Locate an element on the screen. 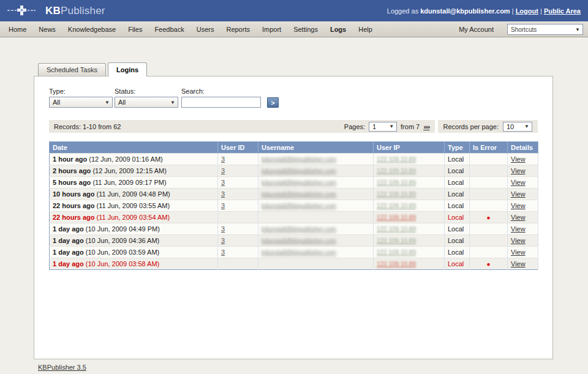 The height and width of the screenshot is (374, 588). search-input is located at coordinates (221, 102).